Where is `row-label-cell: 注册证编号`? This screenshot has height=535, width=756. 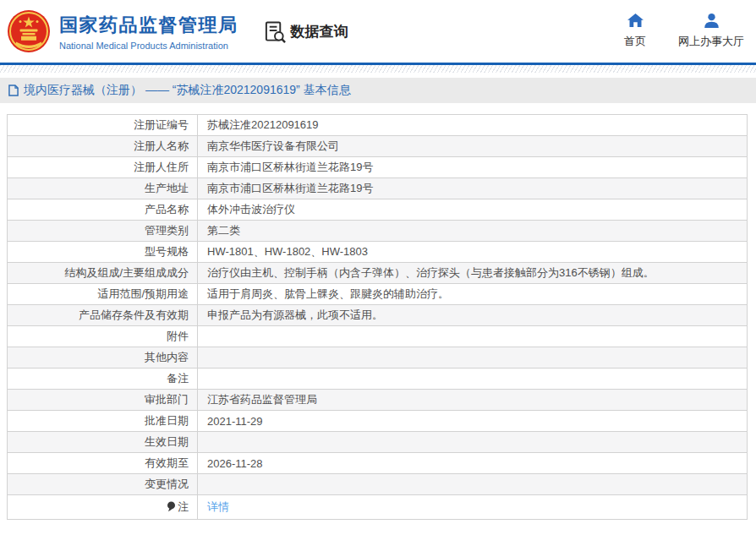
row-label-cell: 注册证编号 is located at coordinates (103, 125).